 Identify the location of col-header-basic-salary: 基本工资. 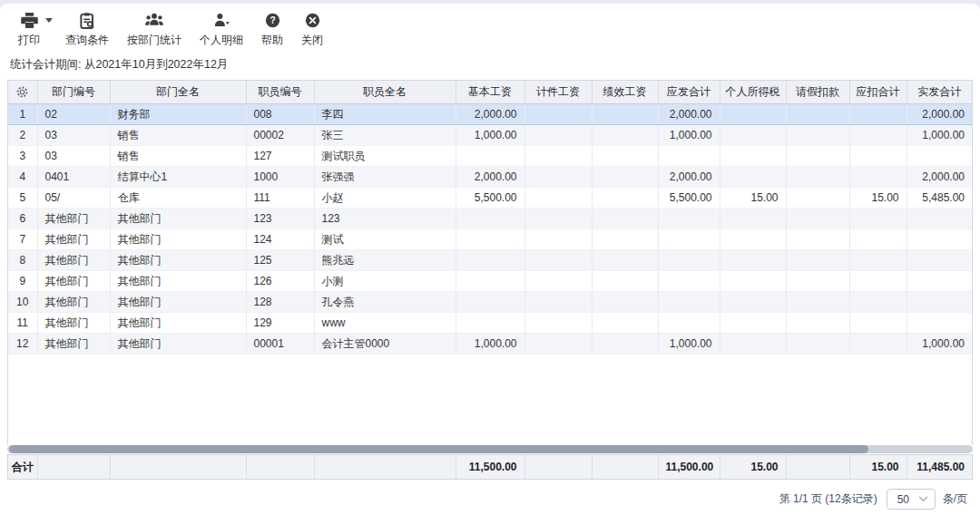
(490, 92).